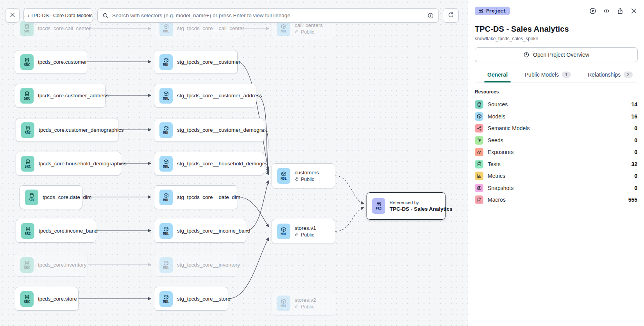  I want to click on lock-open-icon, so click(297, 179).